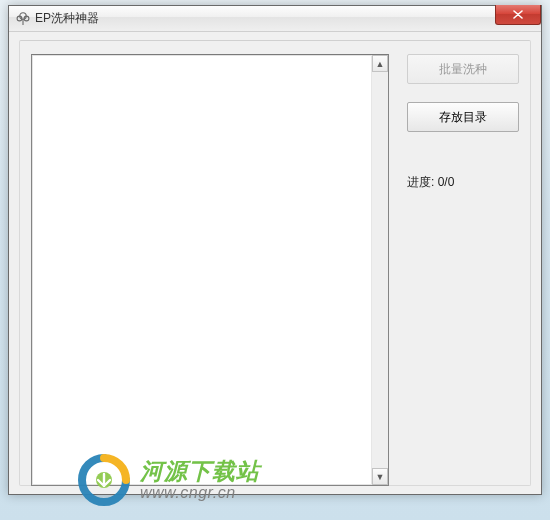 The image size is (550, 520). Describe the element at coordinates (104, 480) in the screenshot. I see `watermark-logo-icon` at that location.